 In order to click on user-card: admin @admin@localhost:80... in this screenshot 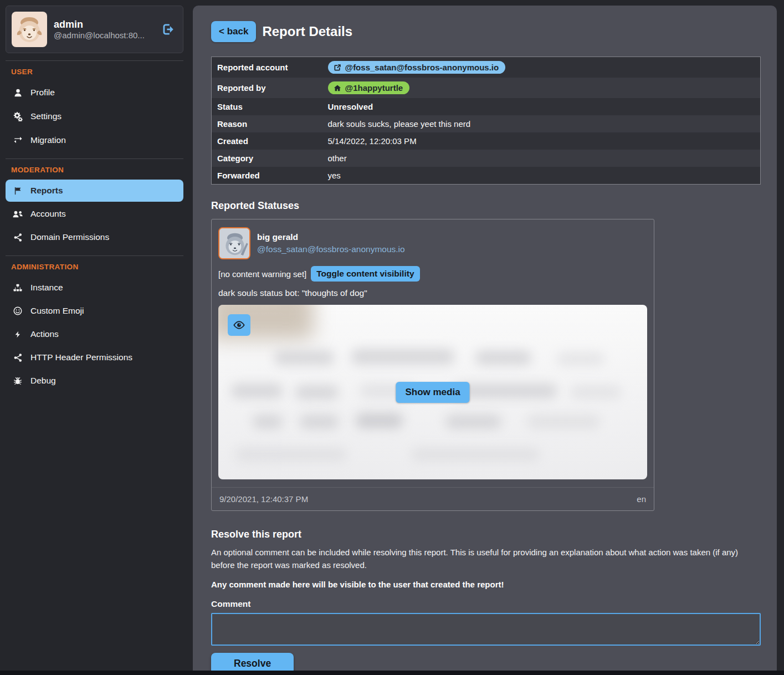, I will do `click(94, 29)`.